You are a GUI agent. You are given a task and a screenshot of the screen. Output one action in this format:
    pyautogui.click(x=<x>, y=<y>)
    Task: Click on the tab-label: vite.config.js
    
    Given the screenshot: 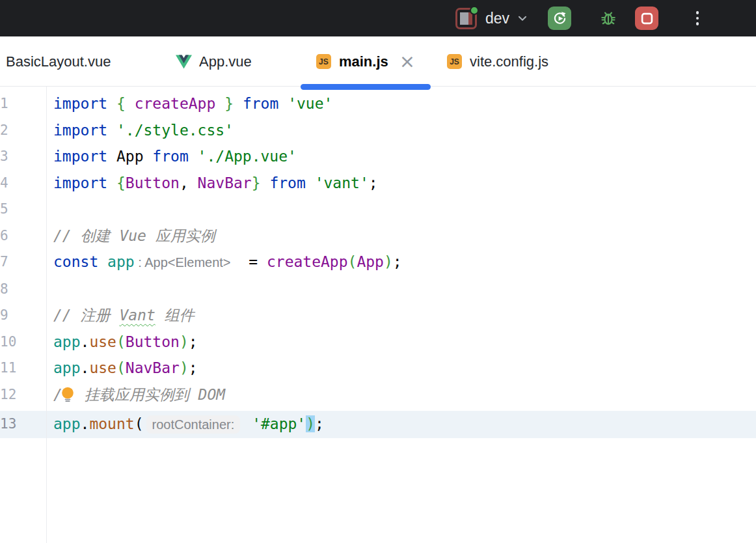 What is the action you would take?
    pyautogui.click(x=509, y=62)
    